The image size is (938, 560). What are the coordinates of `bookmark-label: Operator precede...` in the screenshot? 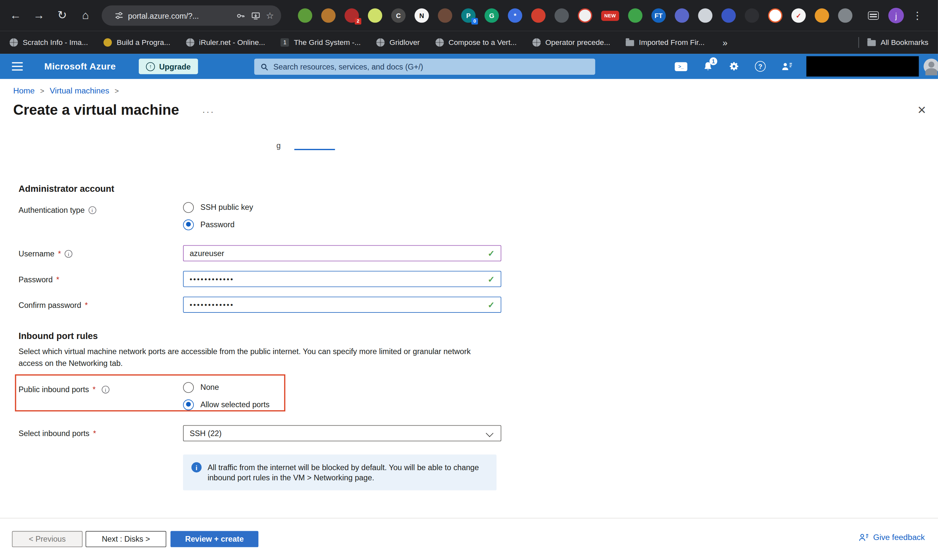 It's located at (578, 43).